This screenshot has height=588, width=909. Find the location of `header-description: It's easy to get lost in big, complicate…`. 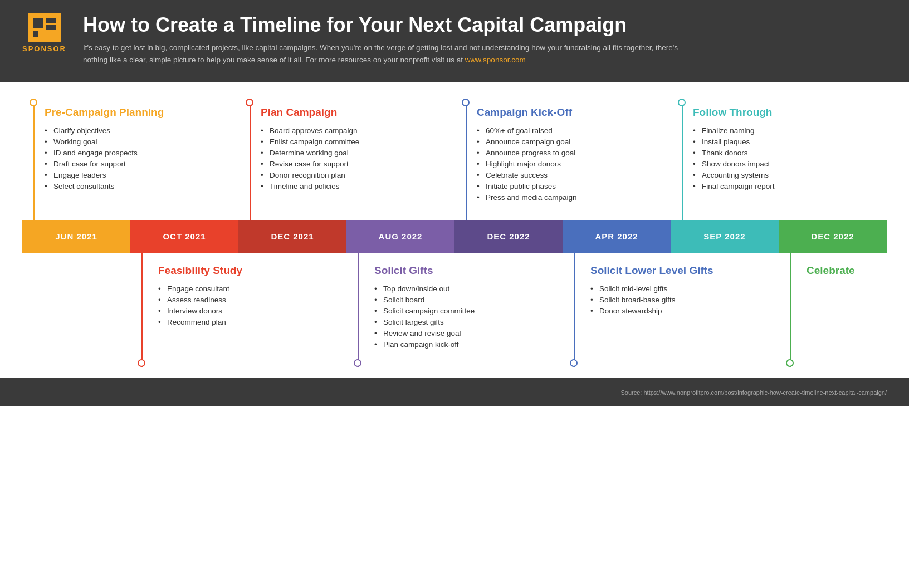

header-description: It's easy to get lost in big, complicate… is located at coordinates (389, 53).